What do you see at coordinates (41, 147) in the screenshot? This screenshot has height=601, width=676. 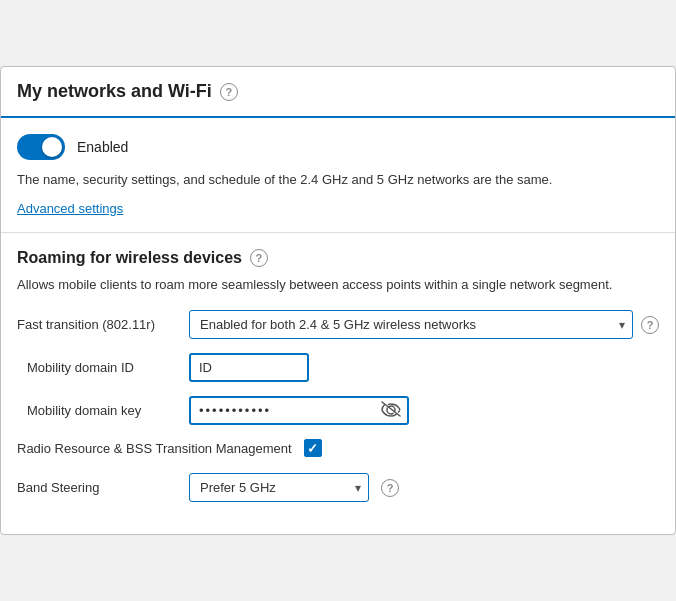 I see `enabled-toggle` at bounding box center [41, 147].